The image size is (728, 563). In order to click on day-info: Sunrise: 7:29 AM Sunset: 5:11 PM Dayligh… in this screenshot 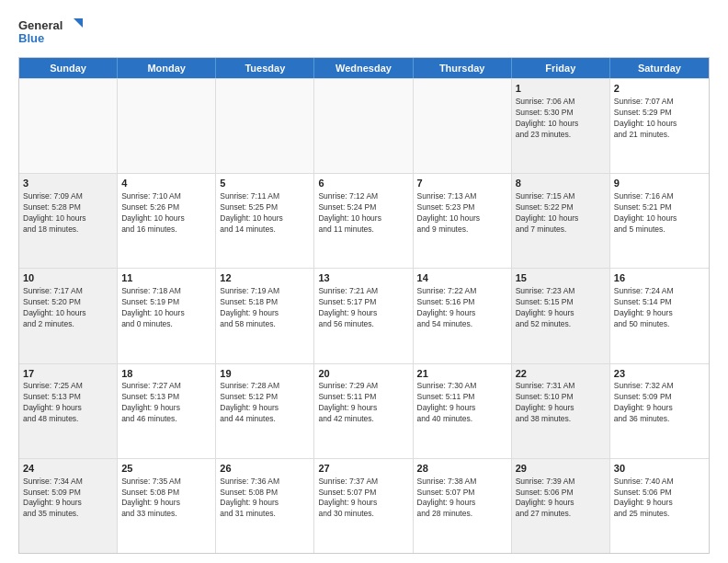, I will do `click(363, 403)`.